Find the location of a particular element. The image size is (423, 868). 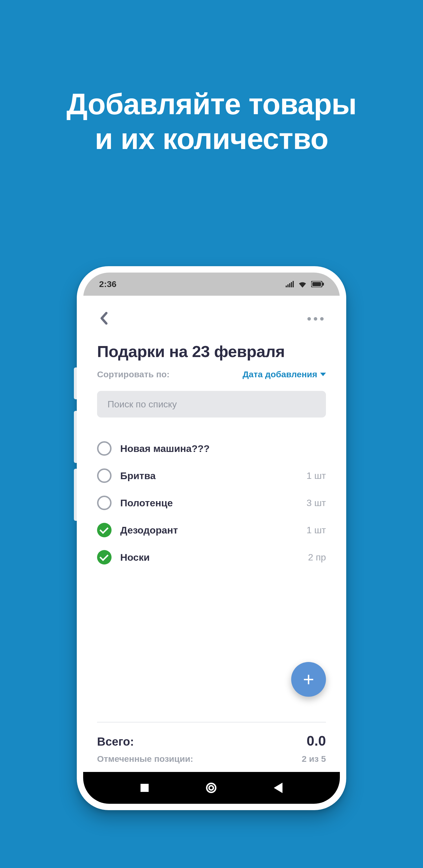

sort-label: Сортировать по: is located at coordinates (133, 375).